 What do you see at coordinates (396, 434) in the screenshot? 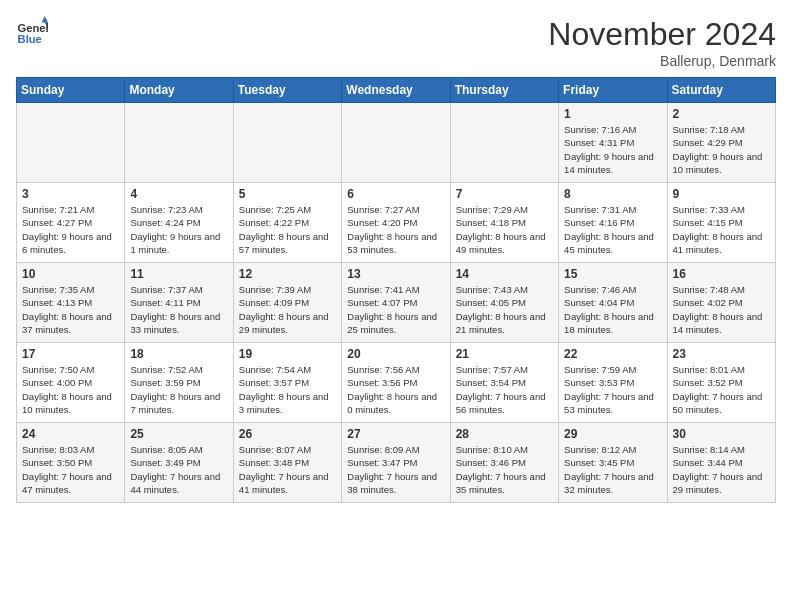
I see `day-number: 27` at bounding box center [396, 434].